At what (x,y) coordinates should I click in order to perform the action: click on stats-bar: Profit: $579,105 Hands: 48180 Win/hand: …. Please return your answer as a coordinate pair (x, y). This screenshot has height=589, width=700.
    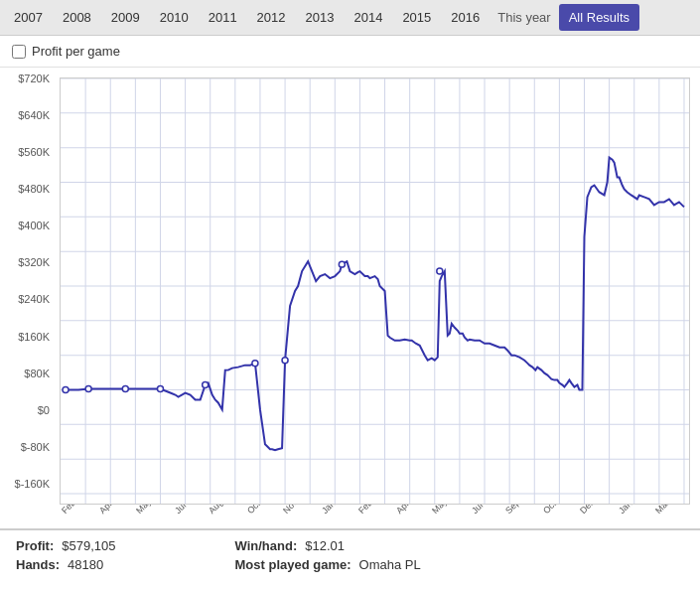
    Looking at the image, I should click on (350, 554).